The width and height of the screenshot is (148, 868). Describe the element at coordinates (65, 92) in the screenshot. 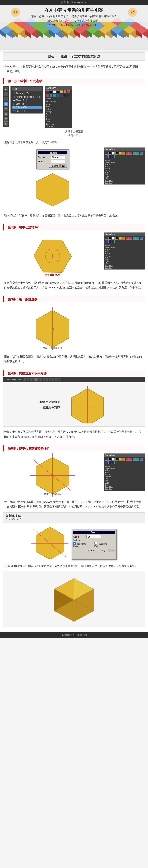

I see `swatch-orange` at that location.